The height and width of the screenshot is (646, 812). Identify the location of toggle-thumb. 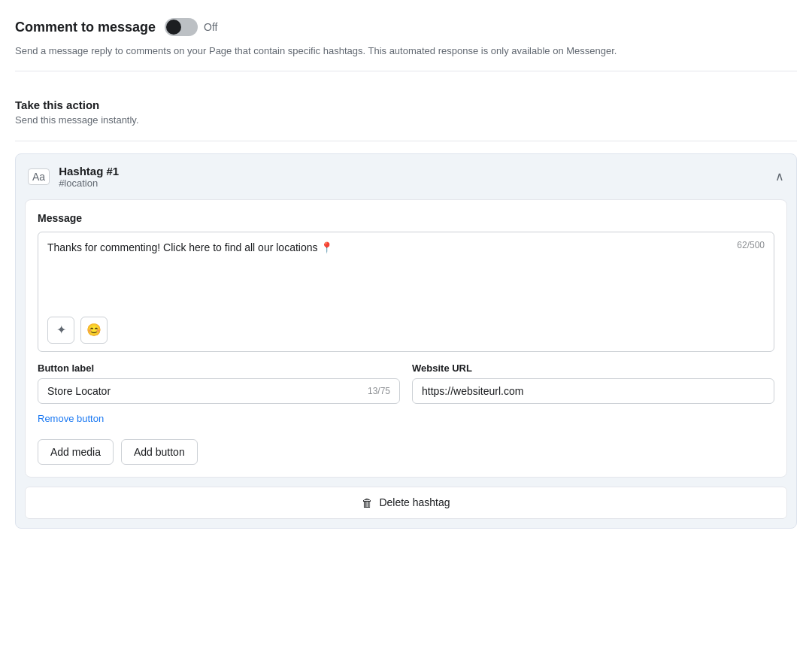
(174, 27).